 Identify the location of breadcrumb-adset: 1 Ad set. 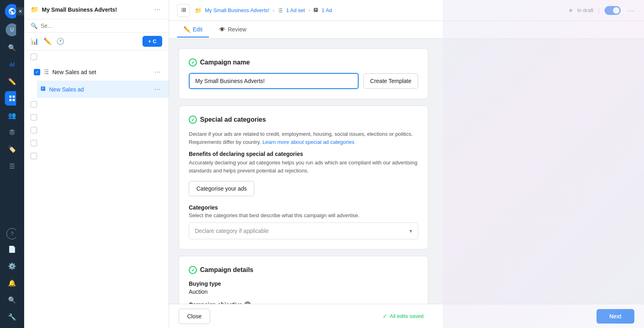
(295, 10).